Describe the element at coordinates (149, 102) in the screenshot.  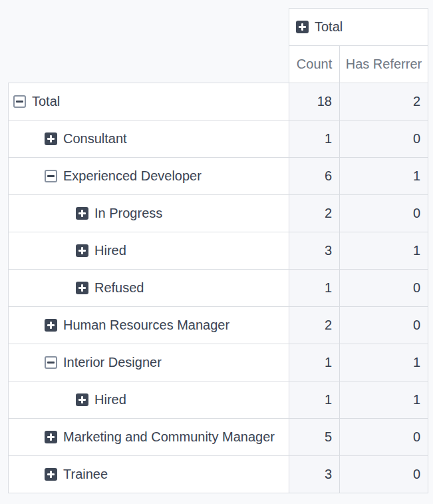
I see `row-header-total: Total` at that location.